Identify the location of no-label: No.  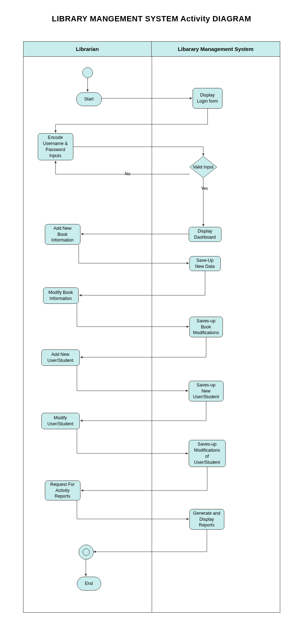
(127, 174).